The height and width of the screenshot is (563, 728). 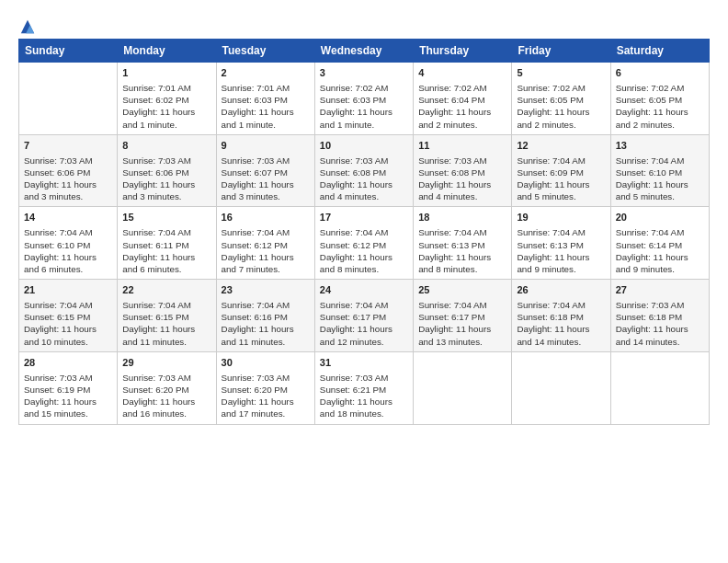 I want to click on calendar-cell: 9Sunrise: 7:03 AM Sunset: 6:07 PM Daylig…, so click(x=265, y=171).